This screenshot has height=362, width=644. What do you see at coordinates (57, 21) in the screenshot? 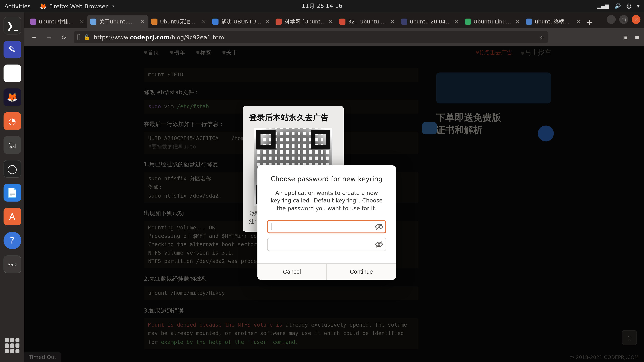
I see `browser-tab: ubuntu中挂载ntfs✕` at bounding box center [57, 21].